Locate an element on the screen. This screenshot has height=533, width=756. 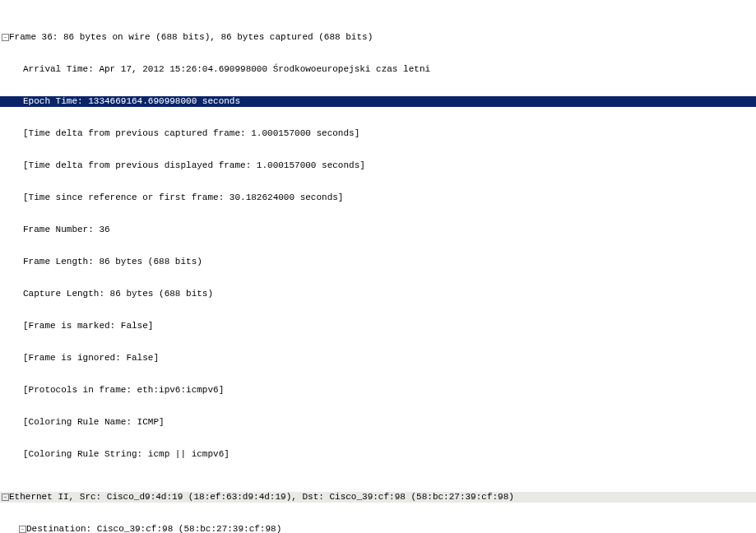
field-coloring-string: [Coloring Rule String: icmp || icmpv6] is located at coordinates (378, 454).